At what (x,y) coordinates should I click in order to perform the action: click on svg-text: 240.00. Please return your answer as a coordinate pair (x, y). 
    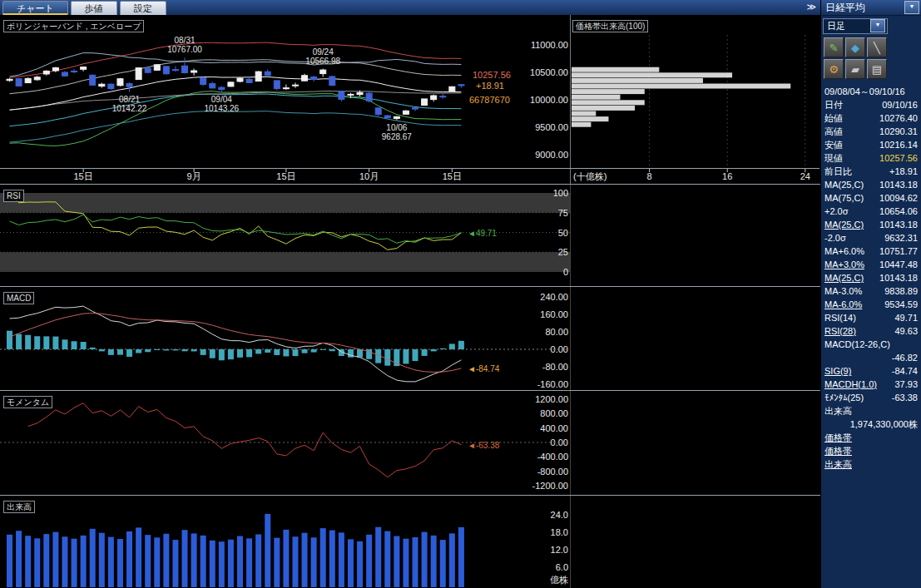
    Looking at the image, I should click on (554, 297).